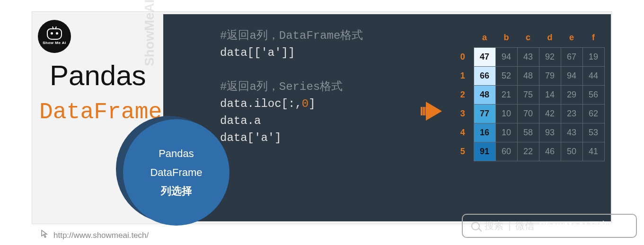 The image size is (644, 245). I want to click on code-comment-1: #返回a列，DataFrame格式, so click(291, 36).